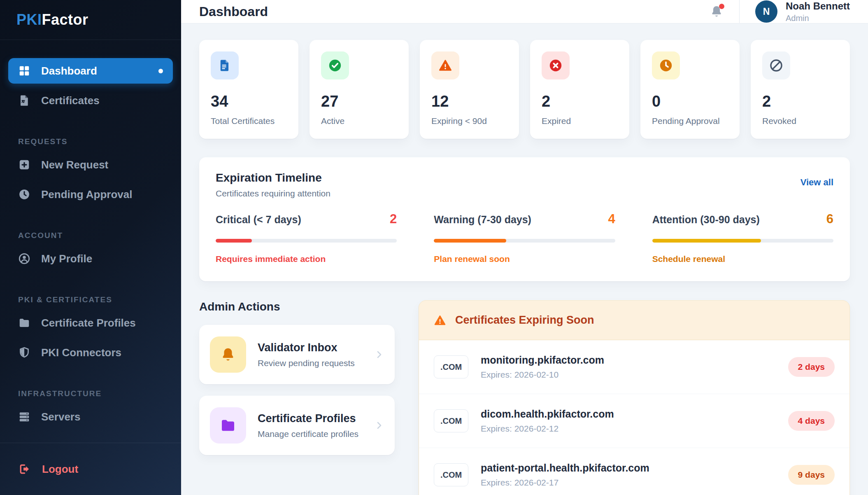 The width and height of the screenshot is (868, 495). What do you see at coordinates (297, 425) in the screenshot?
I see `action-card-certificate-profiles: Certificate Profiles Manage certificate …` at bounding box center [297, 425].